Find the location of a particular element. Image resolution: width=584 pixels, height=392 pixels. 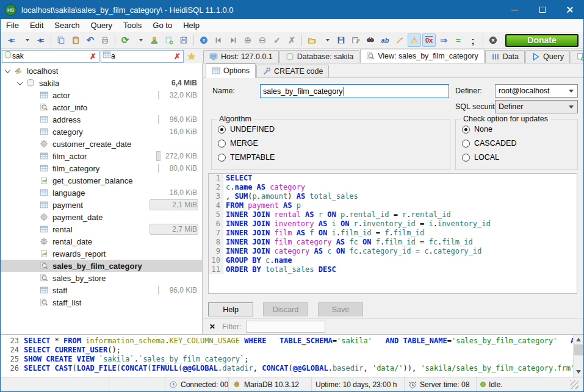

row-delete-icon: ⊖ is located at coordinates (262, 40).